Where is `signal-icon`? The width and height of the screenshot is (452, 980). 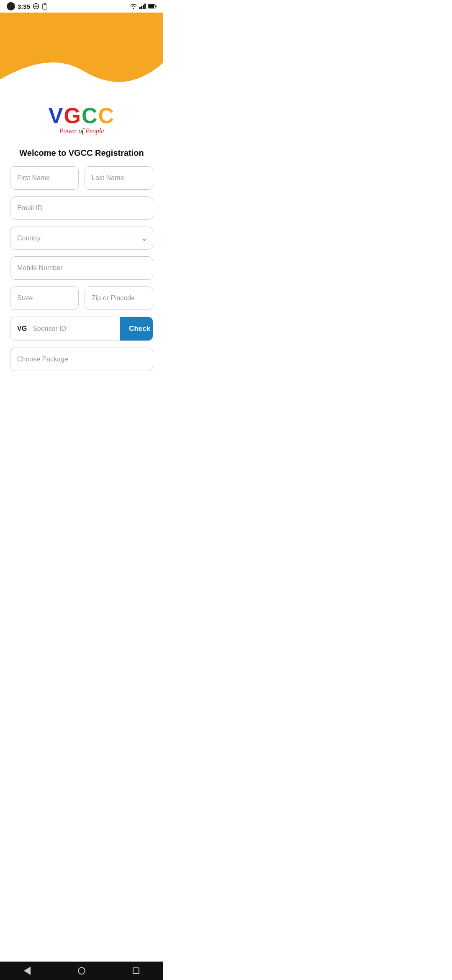
signal-icon is located at coordinates (143, 6).